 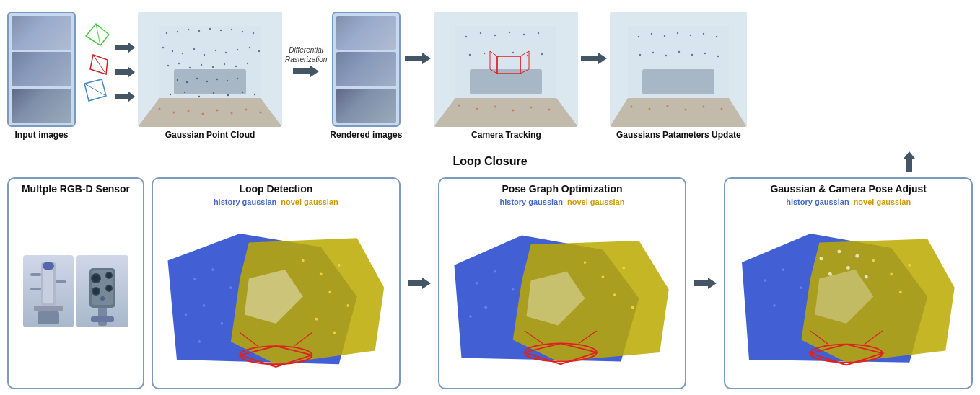 I want to click on sensor-left-svg, so click(x=48, y=291).